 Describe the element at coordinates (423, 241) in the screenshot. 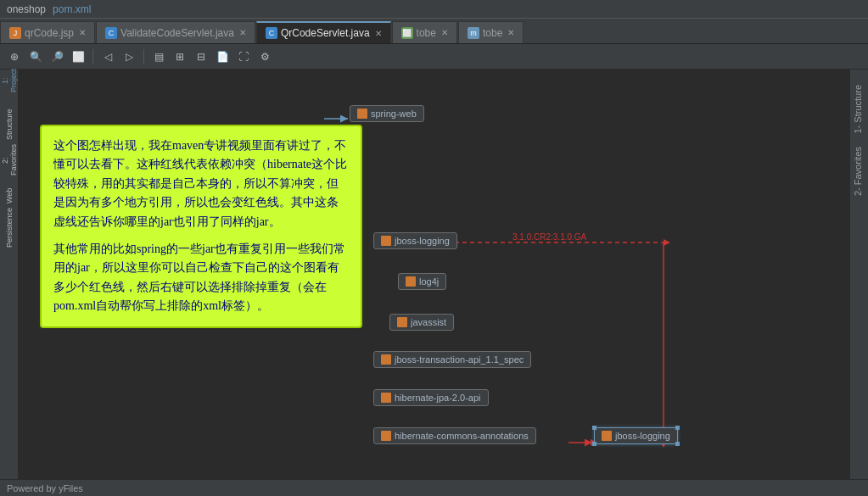

I see `node-jboss-logging-left-label: jboss-logging` at that location.